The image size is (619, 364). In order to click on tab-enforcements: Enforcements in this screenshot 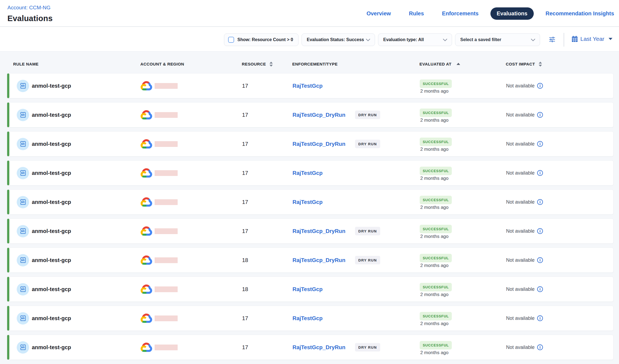, I will do `click(460, 14)`.